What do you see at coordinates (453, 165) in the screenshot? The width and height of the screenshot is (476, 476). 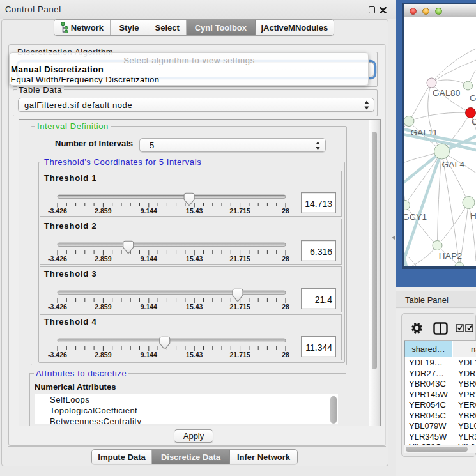 I see `svg-text: GAL4` at bounding box center [453, 165].